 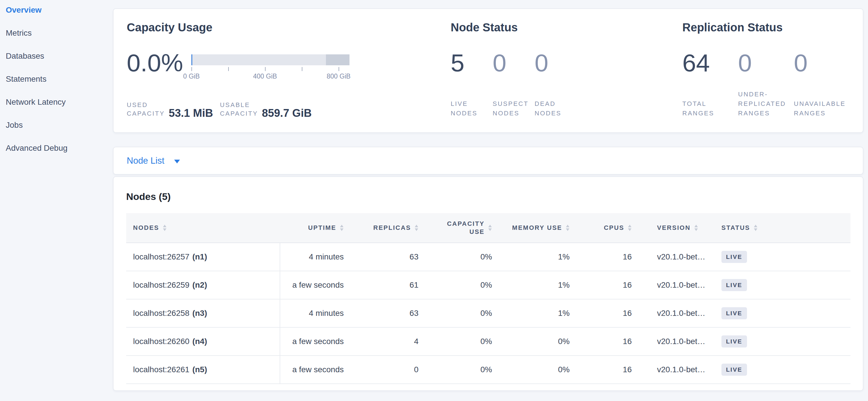 I want to click on column-header-uptime: UPTIME, so click(x=315, y=228).